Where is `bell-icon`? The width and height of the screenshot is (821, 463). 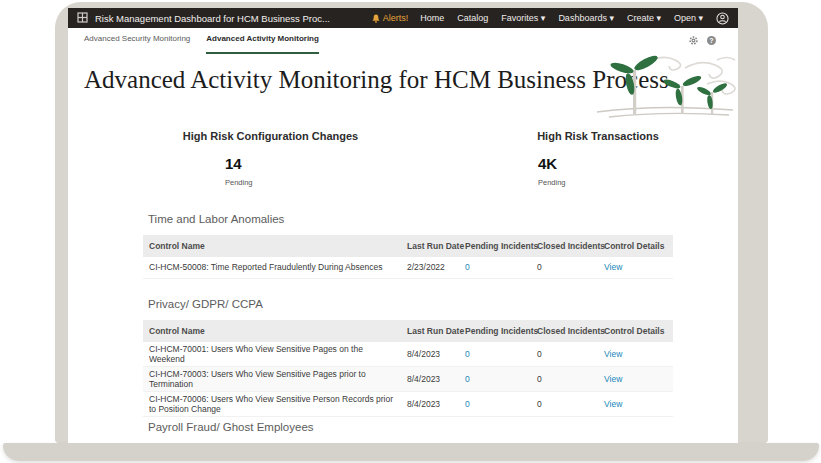
bell-icon is located at coordinates (376, 18).